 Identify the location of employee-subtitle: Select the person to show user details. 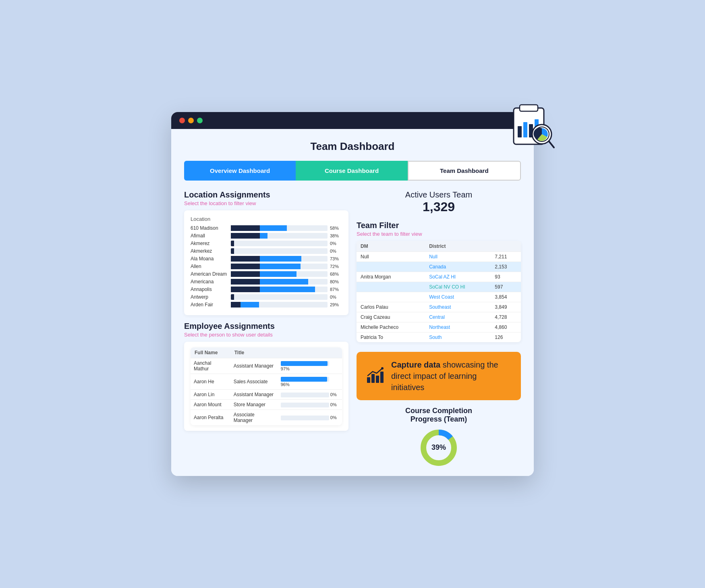
(266, 335).